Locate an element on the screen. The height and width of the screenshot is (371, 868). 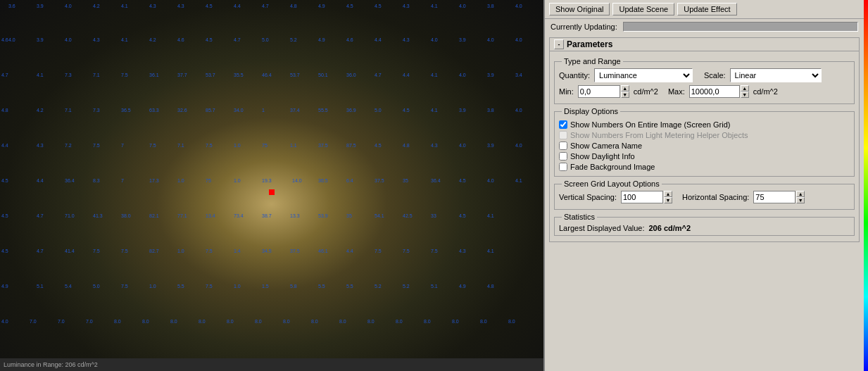
fade-background-label: Fade Background Image is located at coordinates (612, 167).